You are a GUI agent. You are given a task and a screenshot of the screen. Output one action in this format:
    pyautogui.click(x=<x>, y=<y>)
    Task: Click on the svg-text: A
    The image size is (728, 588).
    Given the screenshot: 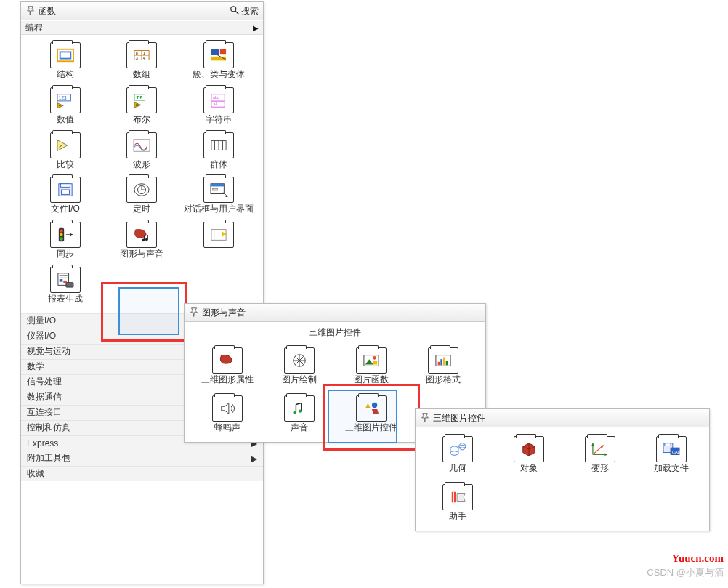 What is the action you would take?
    pyautogui.click(x=137, y=105)
    